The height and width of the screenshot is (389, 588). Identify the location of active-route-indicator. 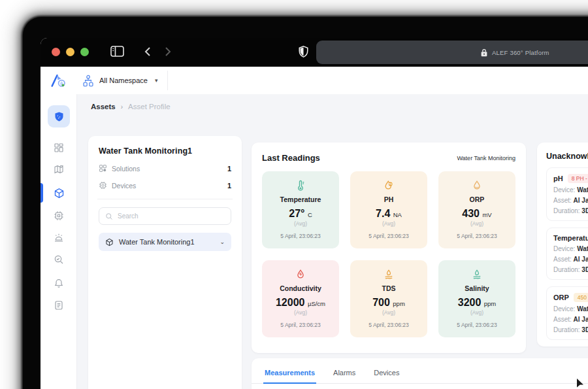
(42, 193).